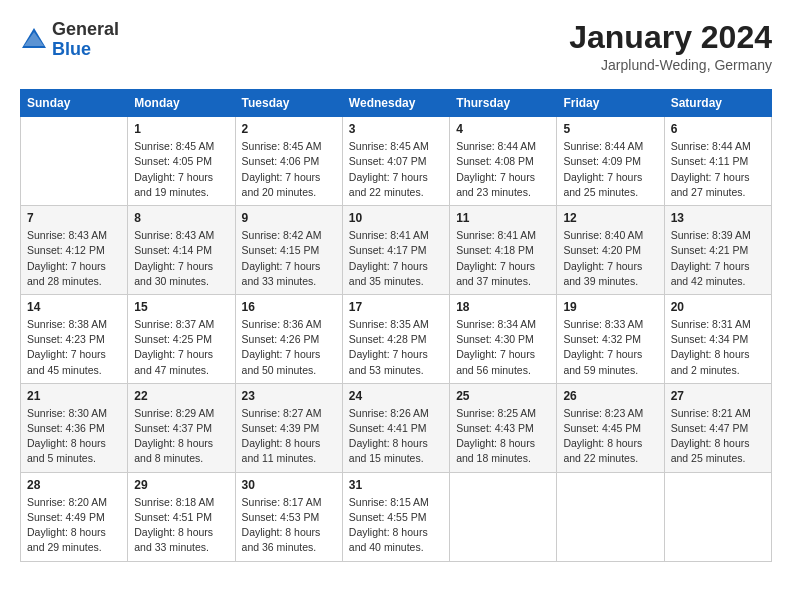 The height and width of the screenshot is (612, 792). Describe the element at coordinates (610, 162) in the screenshot. I see `calendar-cell: 5Sunrise: 8:44 AMSunset: 4:09 PMDaylight…` at that location.